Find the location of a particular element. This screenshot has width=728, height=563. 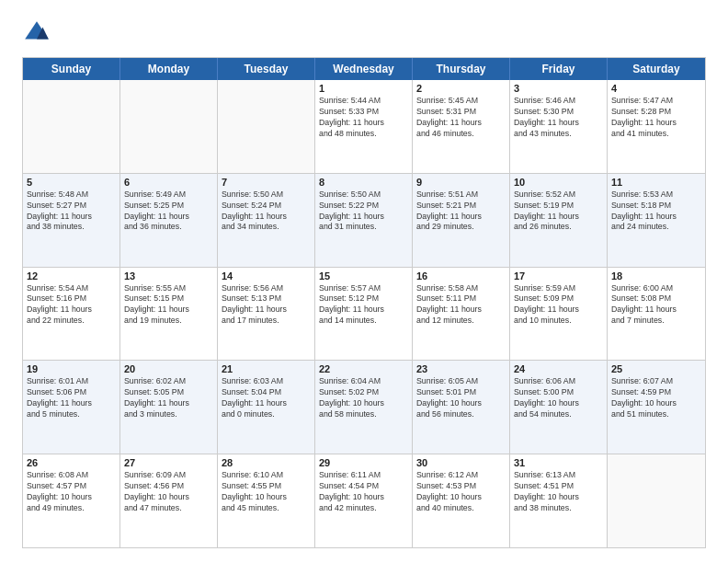

day-number: 29 is located at coordinates (364, 463).